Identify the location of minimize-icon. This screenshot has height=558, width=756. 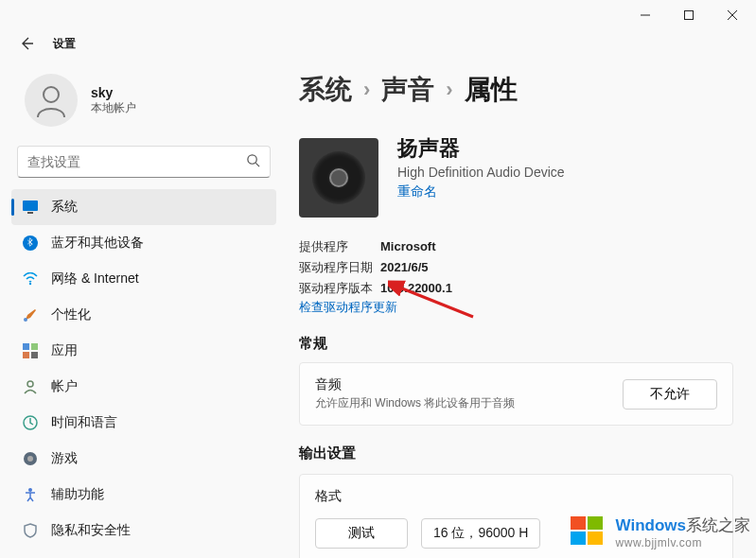
(645, 15).